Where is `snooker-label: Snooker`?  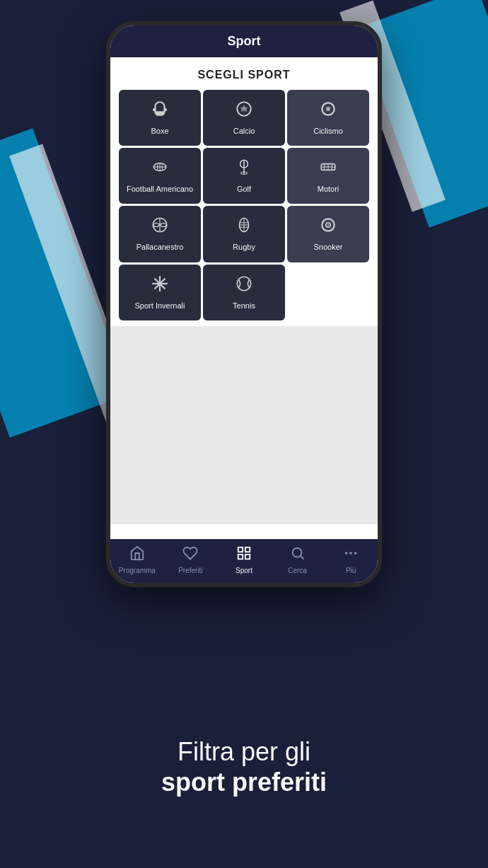
snooker-label: Snooker is located at coordinates (328, 248).